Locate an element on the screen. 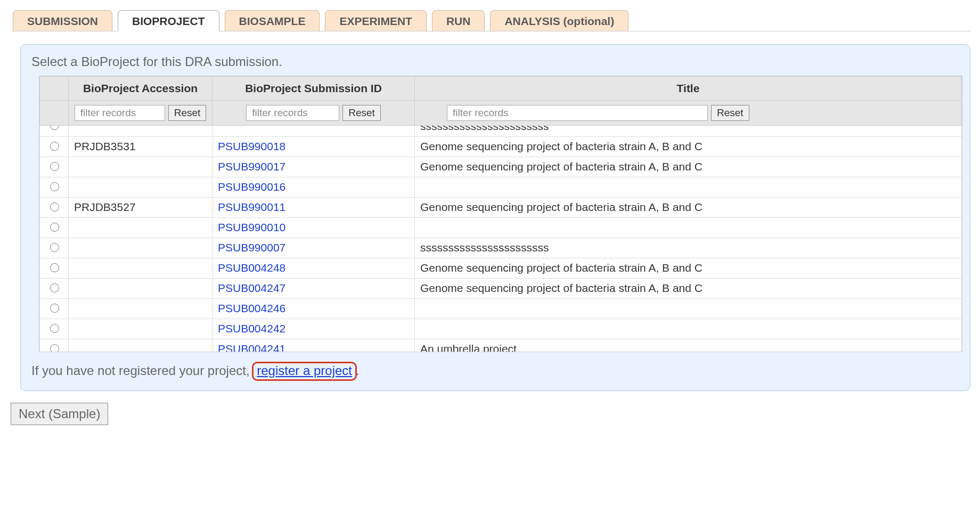 This screenshot has width=980, height=513. table-row: PSUB990019sssssssssssssssssssssss is located at coordinates (501, 131).